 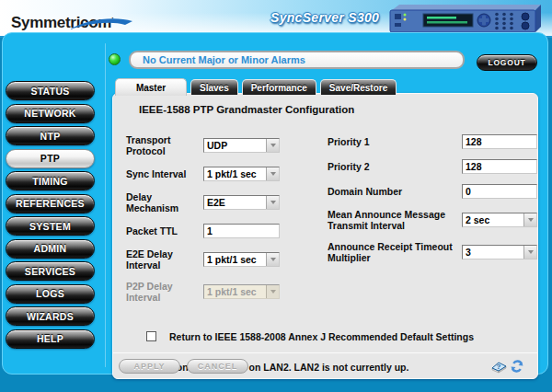 I want to click on sidebar-item-ntp: NTP, so click(x=50, y=136).